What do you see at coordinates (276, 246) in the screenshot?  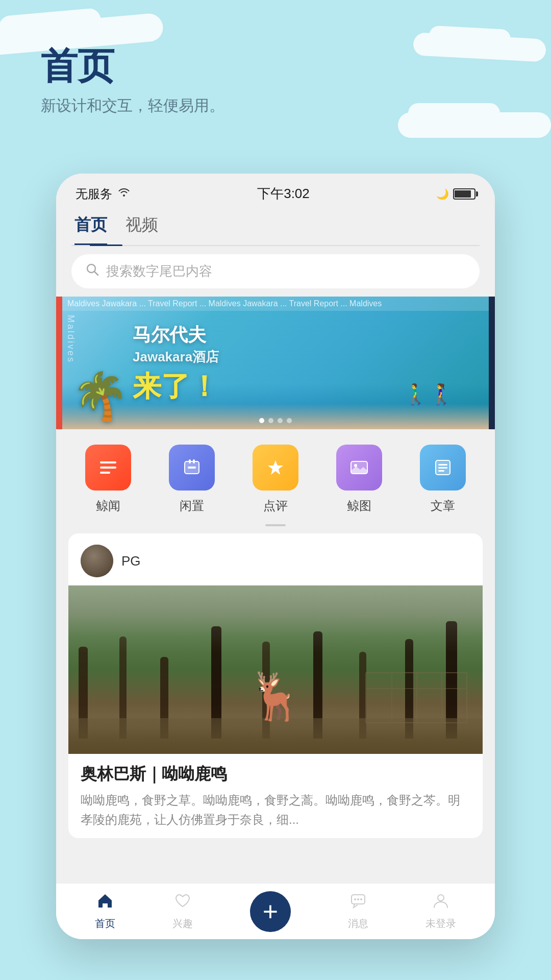 I see `tab-underline` at bounding box center [276, 246].